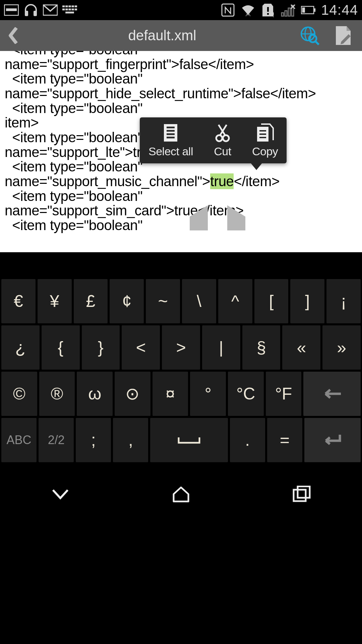 The image size is (362, 644). I want to click on status-left, so click(41, 10).